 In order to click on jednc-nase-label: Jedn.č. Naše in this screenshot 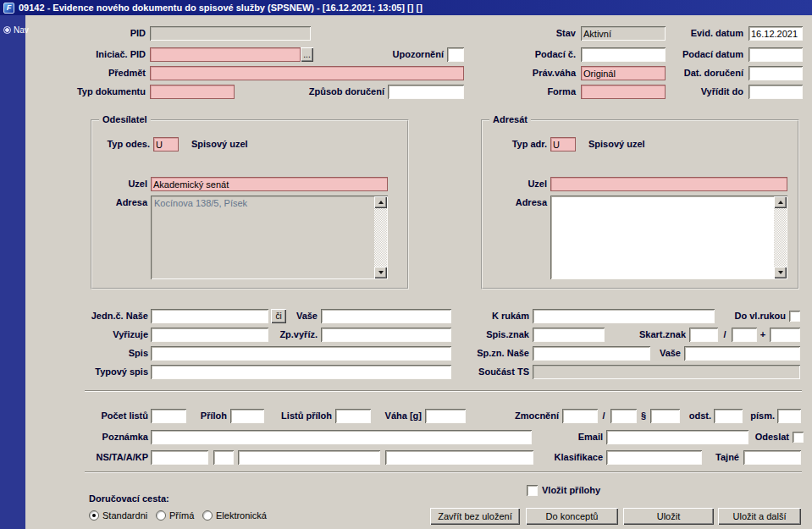, I will do `click(101, 317)`.